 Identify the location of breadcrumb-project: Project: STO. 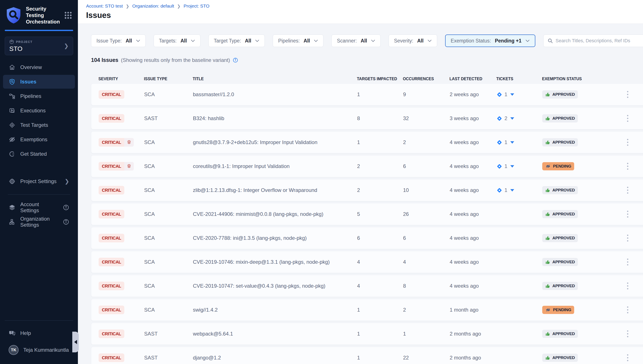
(197, 6).